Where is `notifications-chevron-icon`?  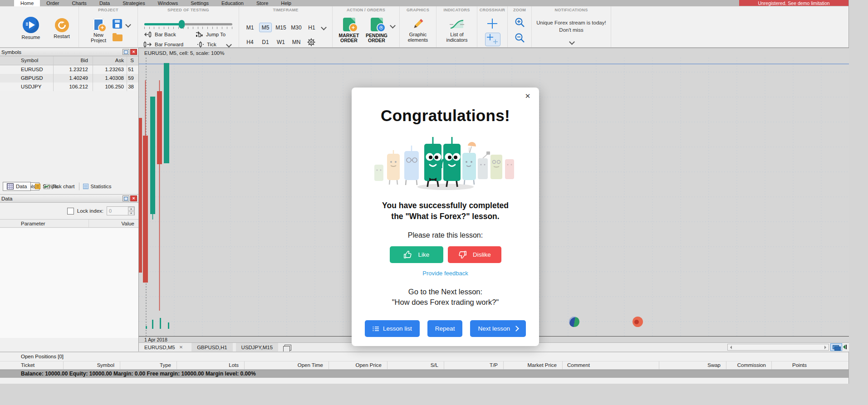 notifications-chevron-icon is located at coordinates (572, 42).